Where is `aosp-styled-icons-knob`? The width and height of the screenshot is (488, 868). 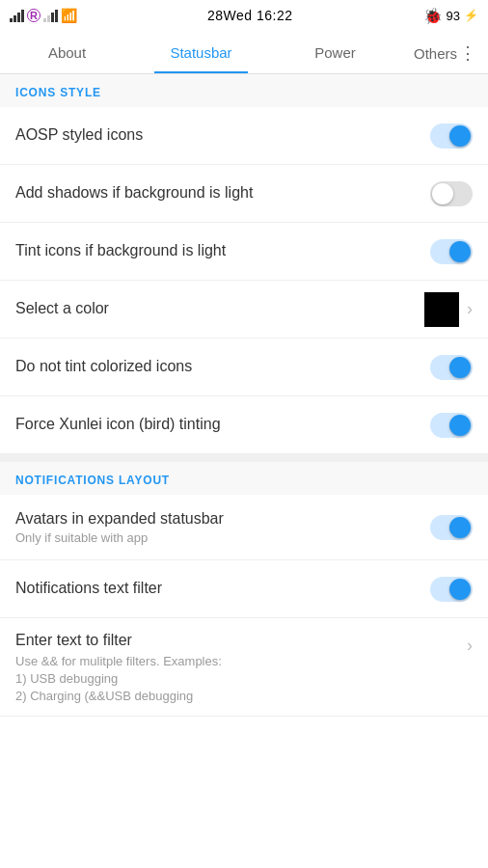
aosp-styled-icons-knob is located at coordinates (460, 136).